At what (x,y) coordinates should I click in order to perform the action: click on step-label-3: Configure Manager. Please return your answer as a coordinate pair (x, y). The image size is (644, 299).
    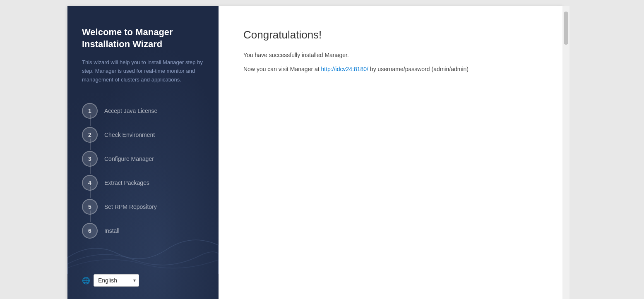
    Looking at the image, I should click on (129, 159).